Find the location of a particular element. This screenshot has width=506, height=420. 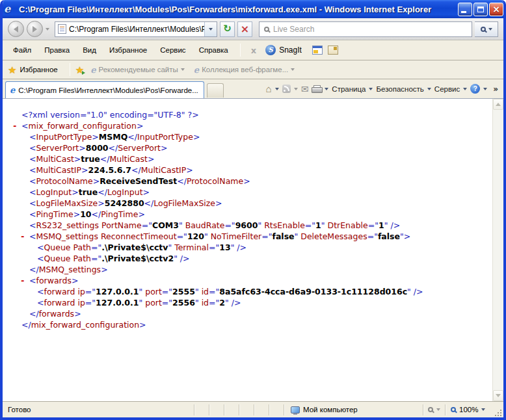

safety-menu-dropdown is located at coordinates (429, 89).